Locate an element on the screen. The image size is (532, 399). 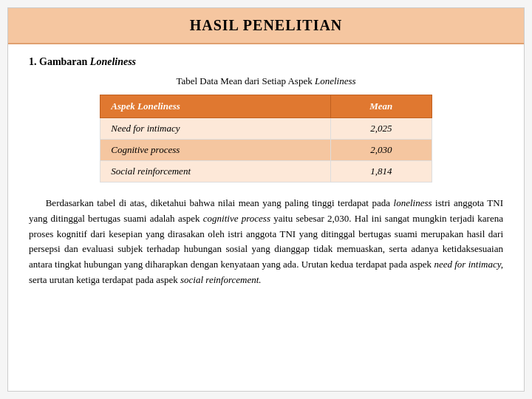
table-cell-aspek: Need for intimacy is located at coordinates (216, 129).